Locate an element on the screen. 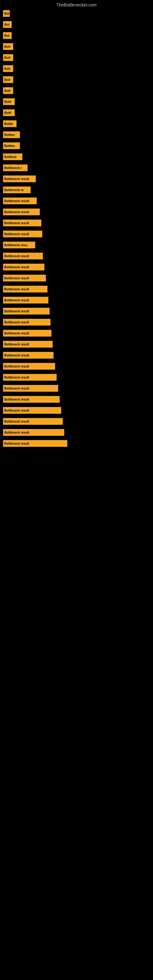  bar-item: Bottl is located at coordinates (9, 102).